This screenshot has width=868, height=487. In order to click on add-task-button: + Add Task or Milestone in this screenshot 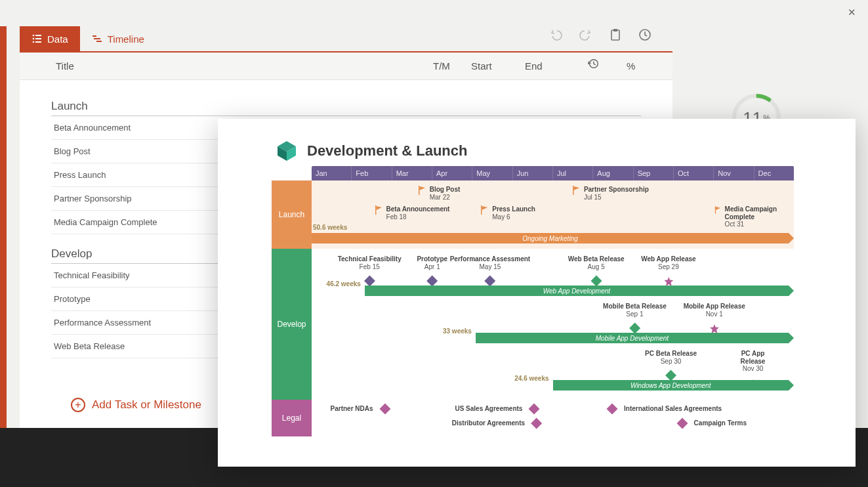, I will do `click(136, 405)`.